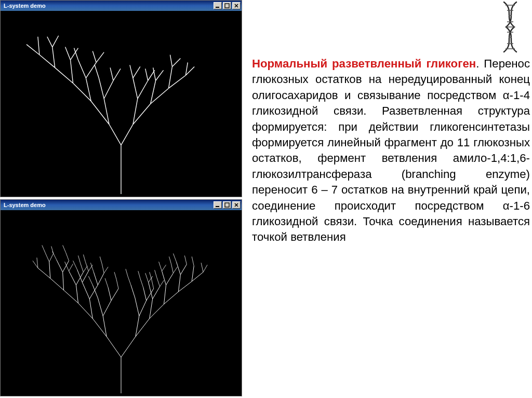 Image resolution: width=532 pixels, height=398 pixels. What do you see at coordinates (121, 6) in the screenshot?
I see `titlebar-top: L-system demo` at bounding box center [121, 6].